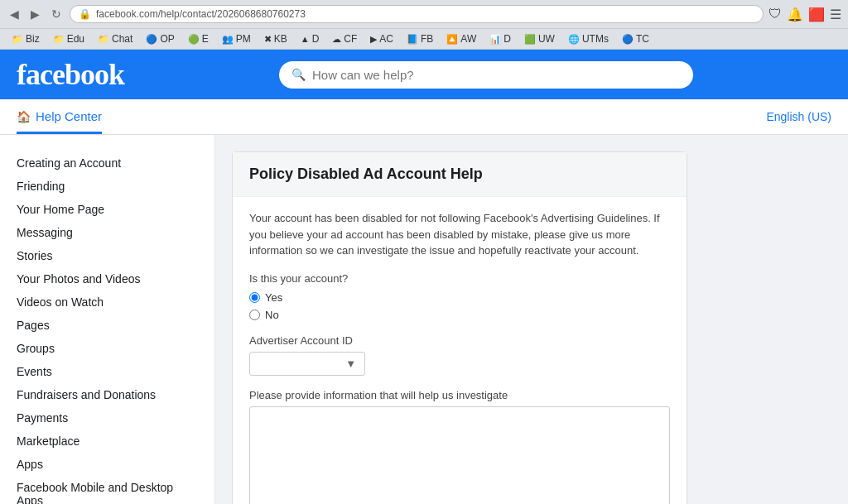 The height and width of the screenshot is (504, 848). What do you see at coordinates (56, 14) in the screenshot?
I see `reload-button: ↻` at bounding box center [56, 14].